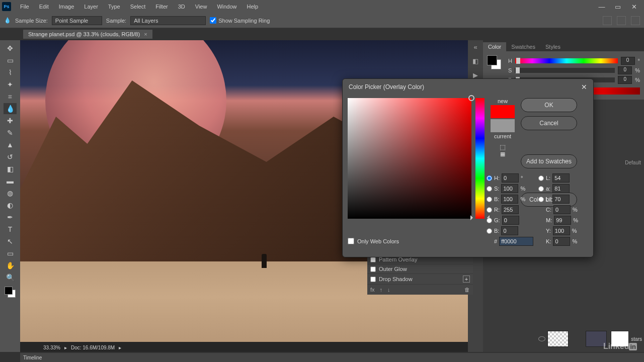 This screenshot has height=362, width=644. What do you see at coordinates (10, 133) in the screenshot?
I see `brush-tool: ✎` at bounding box center [10, 133].